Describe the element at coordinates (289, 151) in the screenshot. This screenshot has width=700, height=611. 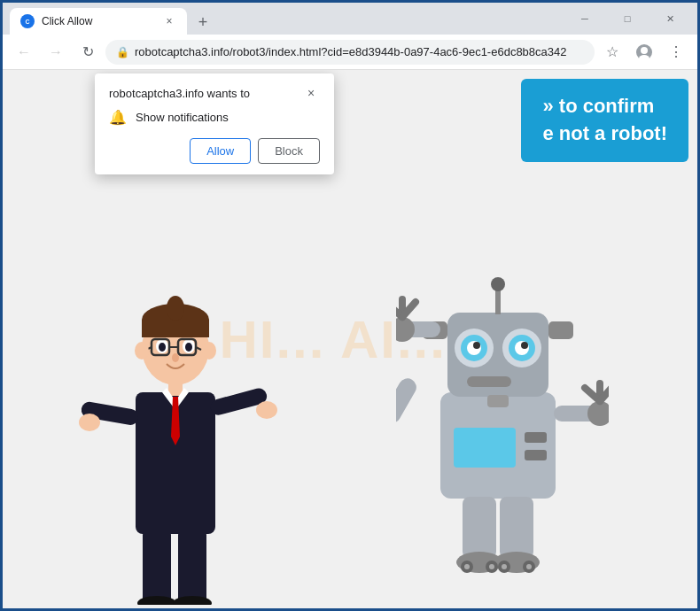
I see `block-button: Block` at that location.